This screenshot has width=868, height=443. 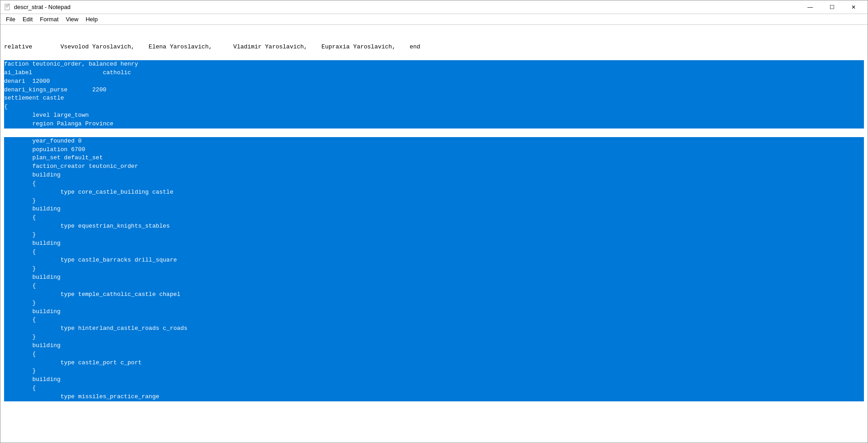 I want to click on maximize-button: ☐, so click(x=832, y=7).